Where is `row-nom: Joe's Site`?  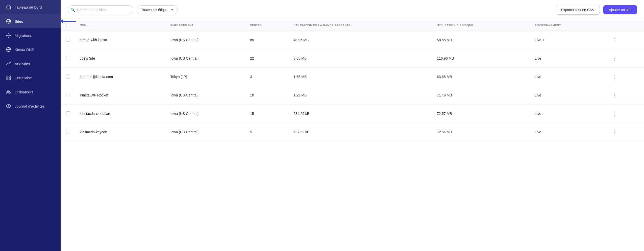 row-nom: Joe's Site is located at coordinates (121, 59).